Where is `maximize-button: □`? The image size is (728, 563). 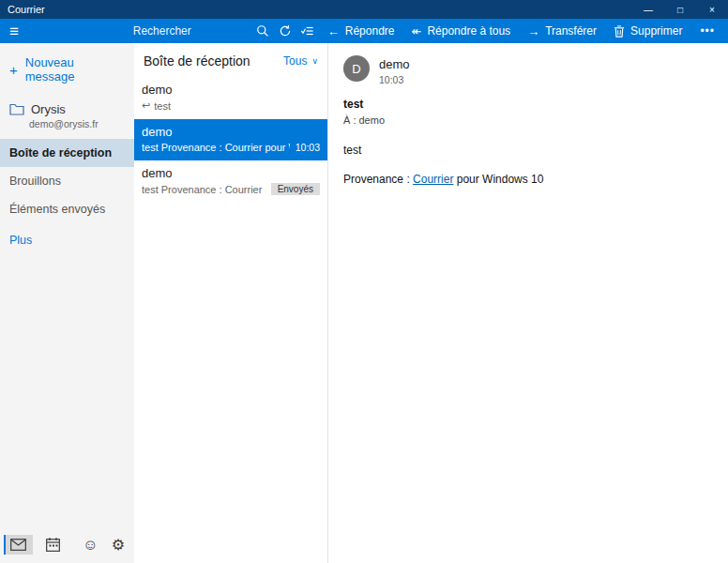 maximize-button: □ is located at coordinates (680, 9).